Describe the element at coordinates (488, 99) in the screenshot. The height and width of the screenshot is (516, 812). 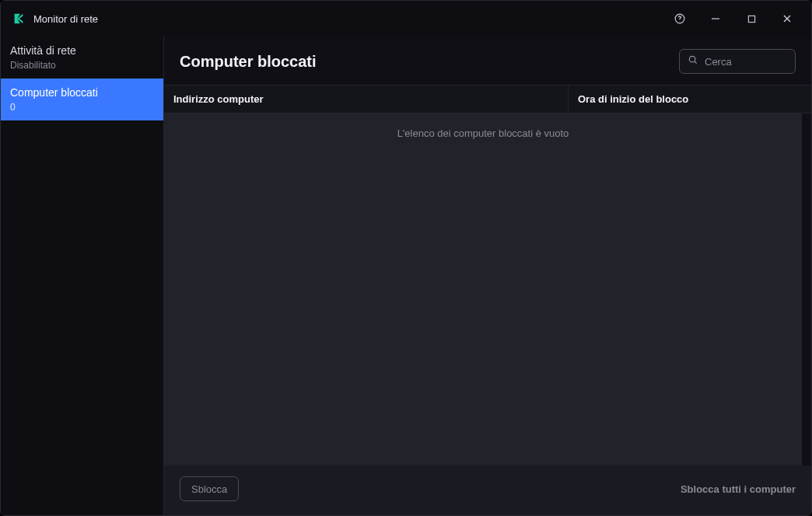
I see `table-header: Indirizzo computer Ora di inizio del blo…` at that location.